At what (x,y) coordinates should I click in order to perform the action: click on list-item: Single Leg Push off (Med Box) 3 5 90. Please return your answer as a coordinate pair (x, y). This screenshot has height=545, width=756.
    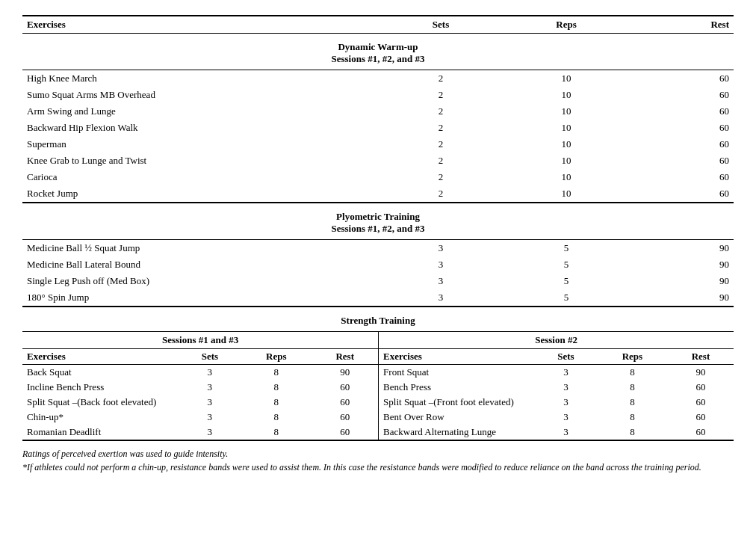
    Looking at the image, I should click on (378, 281).